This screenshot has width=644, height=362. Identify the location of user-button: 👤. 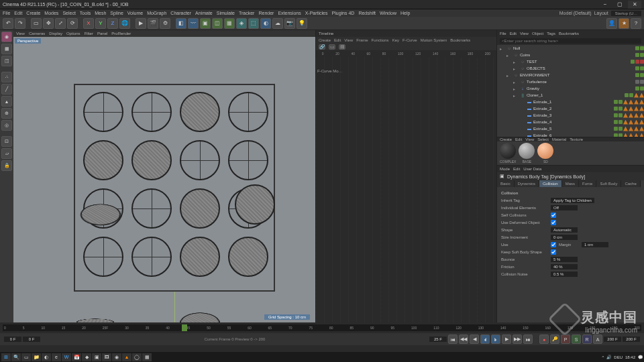
(612, 23).